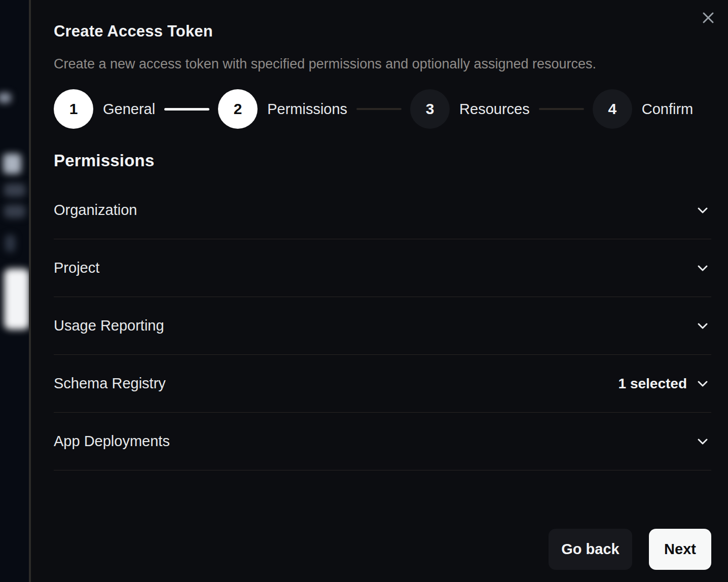 This screenshot has width=728, height=582. Describe the element at coordinates (382, 268) in the screenshot. I see `accordion-row-project: Project` at that location.